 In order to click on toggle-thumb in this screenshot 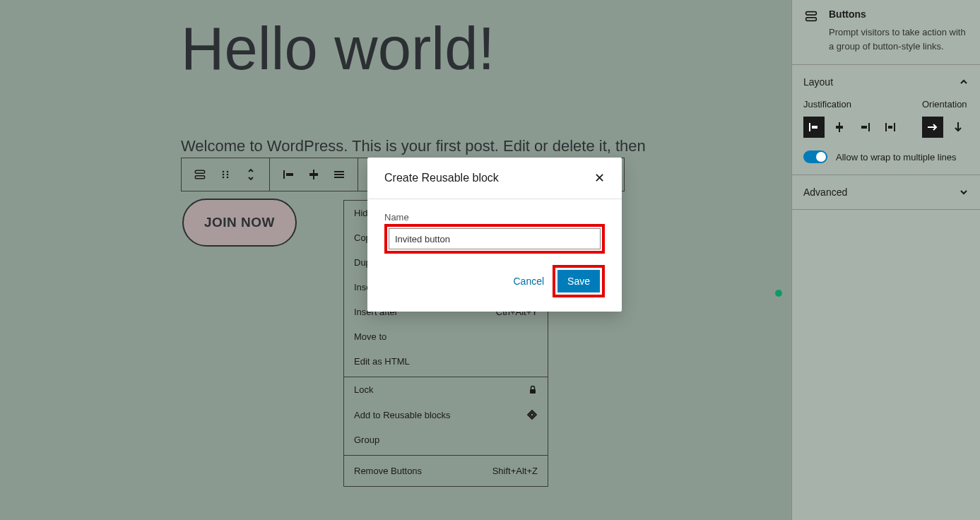, I will do `click(821, 157)`.